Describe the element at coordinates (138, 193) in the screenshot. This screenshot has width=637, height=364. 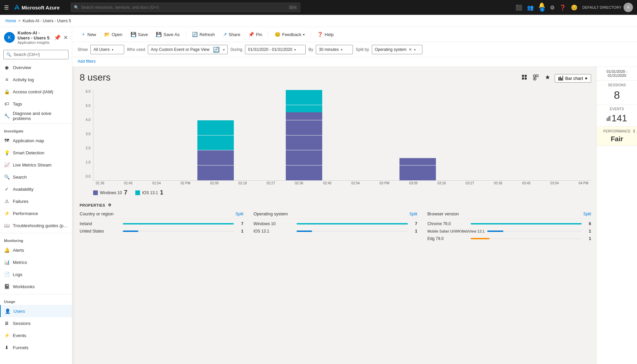
I see `legend-color-ios` at that location.